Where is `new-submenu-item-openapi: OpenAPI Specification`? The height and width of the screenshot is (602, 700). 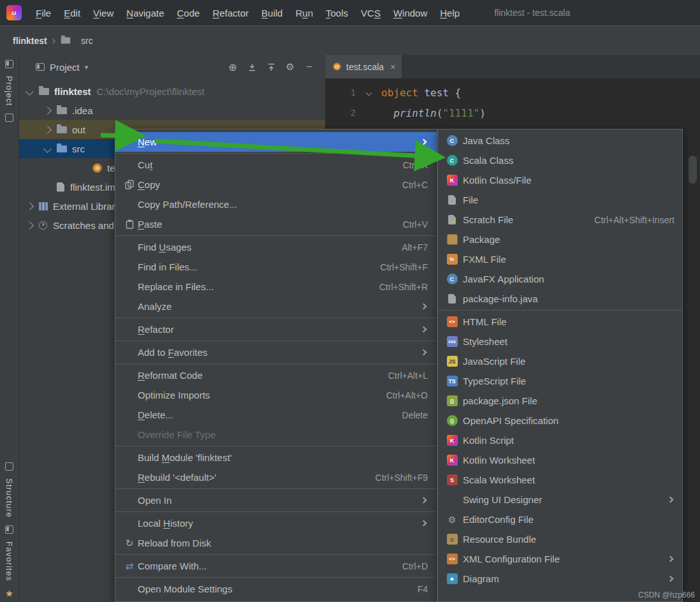
new-submenu-item-openapi: OpenAPI Specification is located at coordinates (560, 421).